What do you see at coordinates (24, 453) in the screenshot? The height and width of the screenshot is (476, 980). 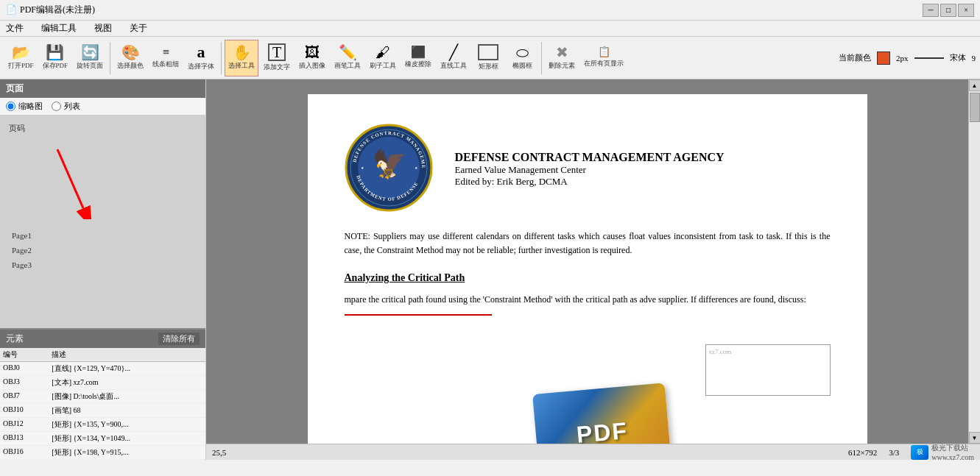 I see `elem-id: OBJ16` at bounding box center [24, 453].